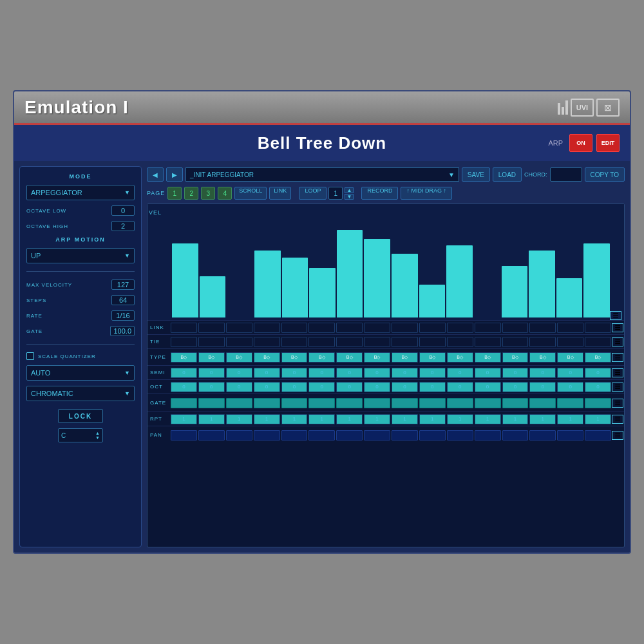 The width and height of the screenshot is (644, 644). I want to click on rate-value: 1/16, so click(123, 316).